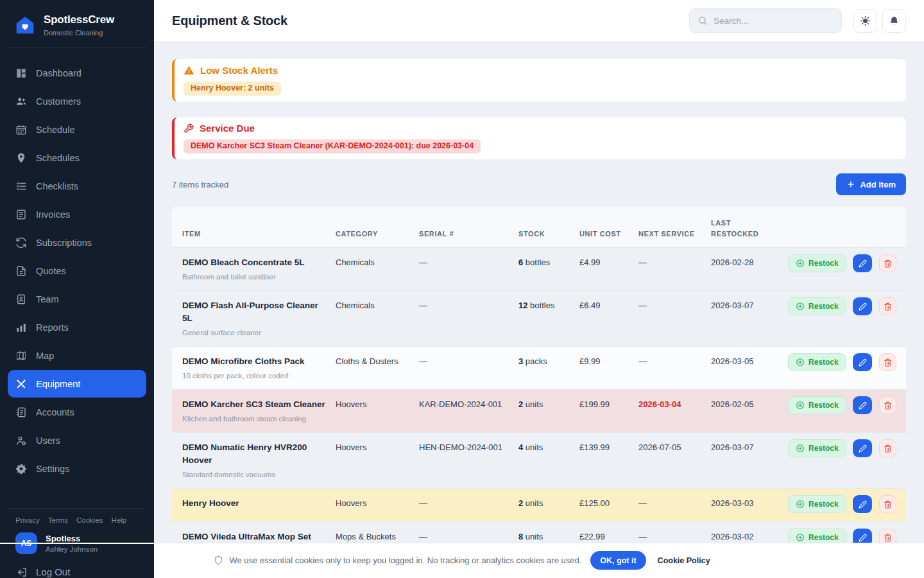  I want to click on search-box, so click(766, 21).